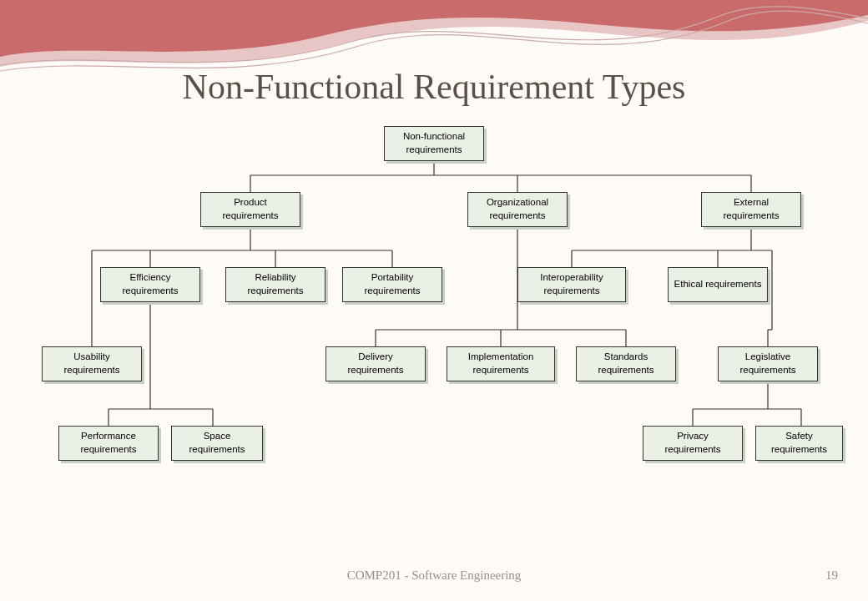 The height and width of the screenshot is (601, 868). I want to click on node-privacy: Privacy requirements, so click(693, 443).